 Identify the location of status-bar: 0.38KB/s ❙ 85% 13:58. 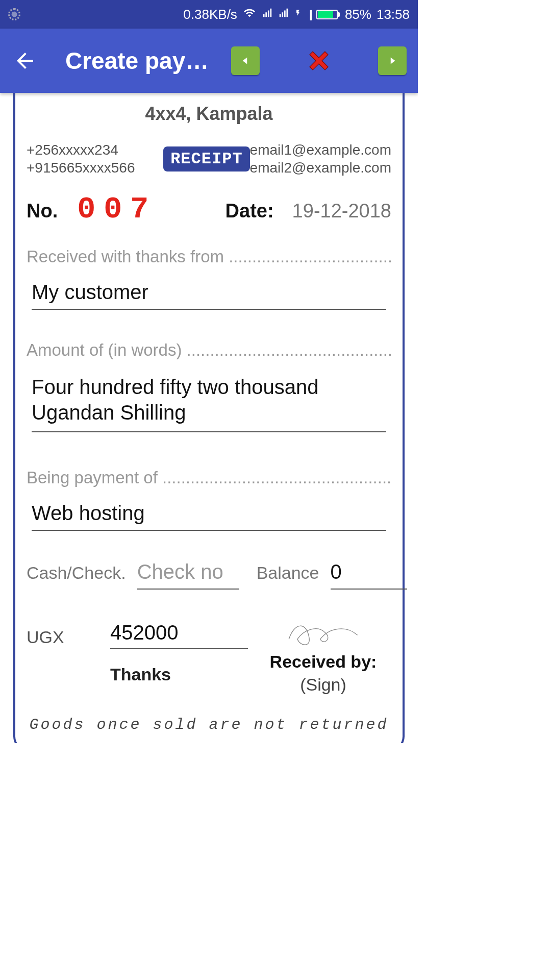
(209, 14).